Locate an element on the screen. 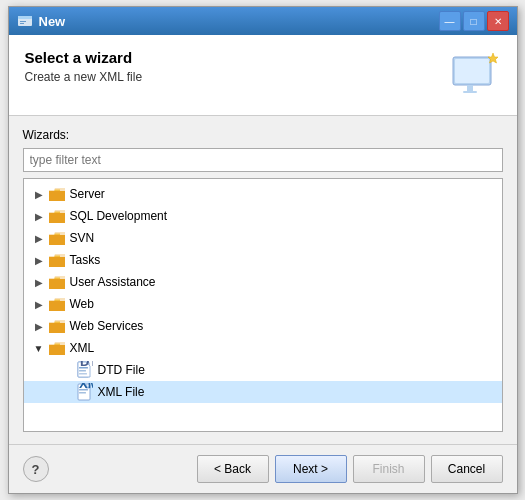 The image size is (525, 500). svg-text: DTD is located at coordinates (86, 365).